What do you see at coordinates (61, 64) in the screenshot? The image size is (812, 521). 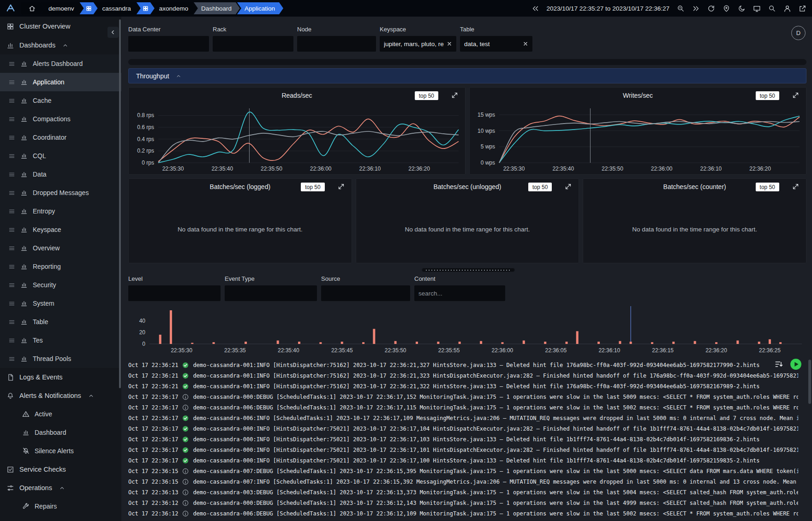 I see `sidebar-item-alerts-dashboard: Alerts Dashboard` at bounding box center [61, 64].